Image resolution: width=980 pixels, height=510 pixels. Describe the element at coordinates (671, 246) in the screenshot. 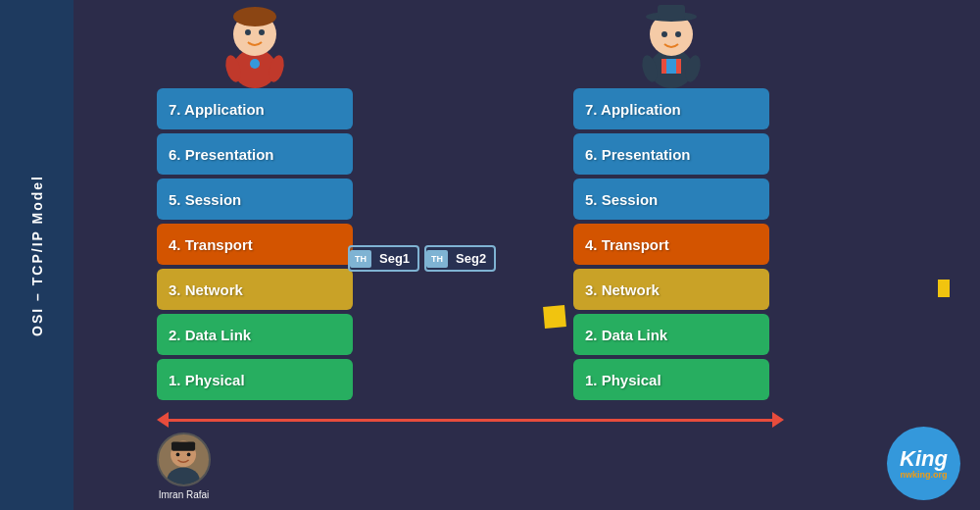

I see `right-layer-column: 7. Application6. Presentation5. Session4…` at that location.